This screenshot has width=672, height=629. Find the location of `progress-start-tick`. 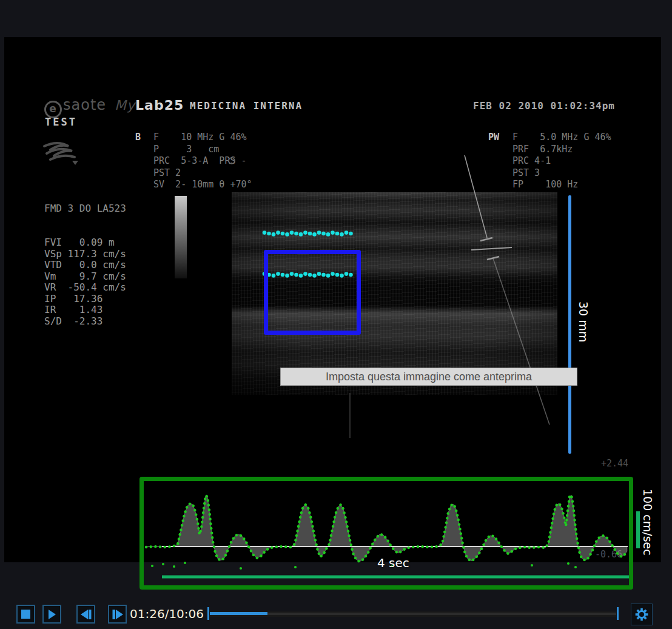

progress-start-tick is located at coordinates (209, 614).